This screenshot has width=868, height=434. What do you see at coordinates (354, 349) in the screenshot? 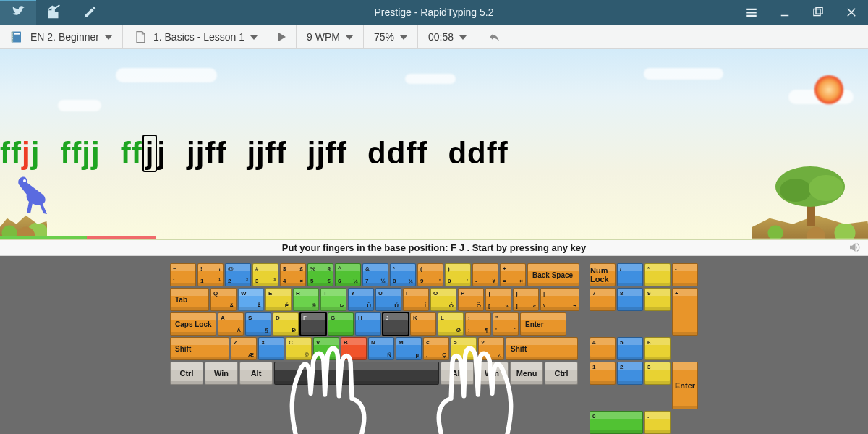
I see `key: B` at bounding box center [354, 349].